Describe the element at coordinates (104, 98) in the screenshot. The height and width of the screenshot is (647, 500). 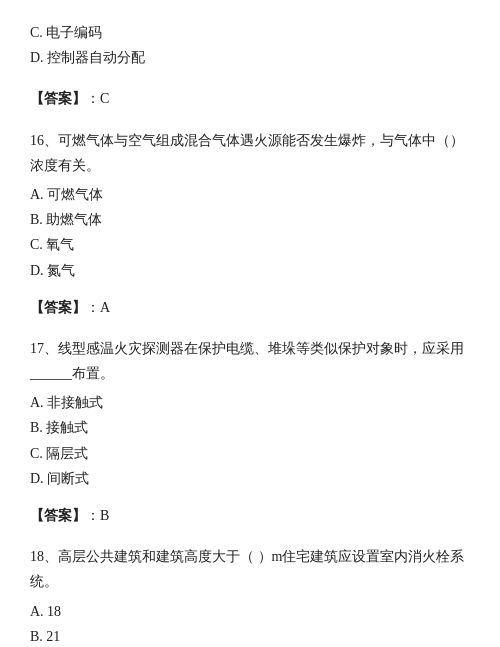
I see `top-answer-value: C` at that location.